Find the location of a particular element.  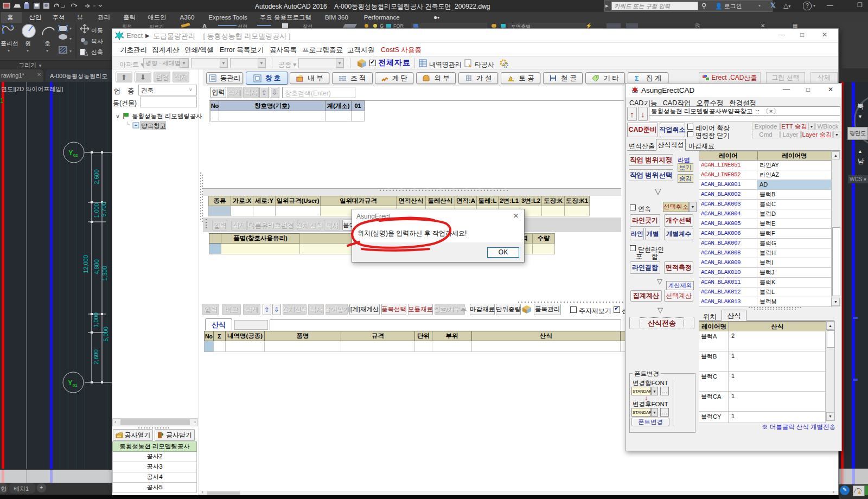

svg-text: 이동 is located at coordinates (97, 30).